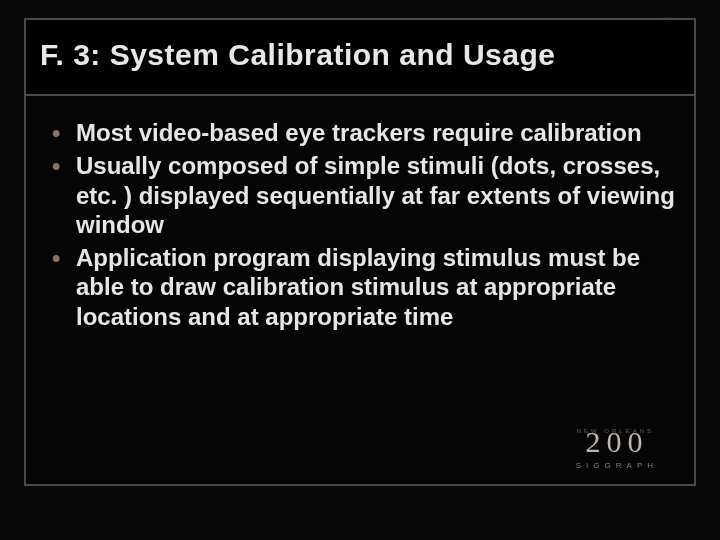 The height and width of the screenshot is (540, 720). I want to click on bullet-item: Most video-based eye trackers require ca…, so click(360, 132).